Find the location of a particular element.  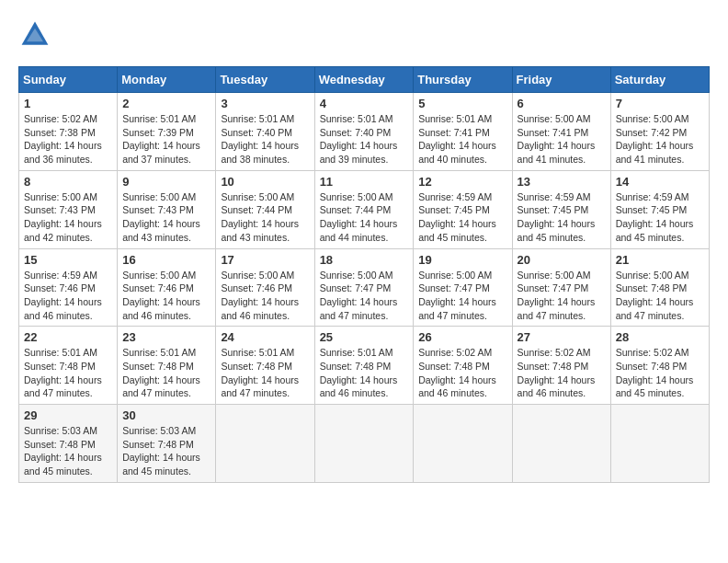

calendar-cell: 23 Sunrise: 5:01 AM Sunset: 7:48 PM Dayl… is located at coordinates (167, 366).